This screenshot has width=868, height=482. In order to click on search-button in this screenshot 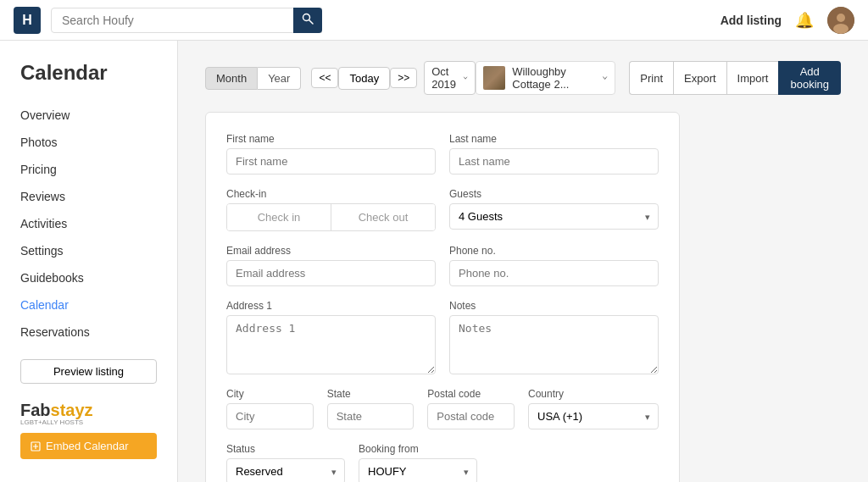, I will do `click(308, 20)`.